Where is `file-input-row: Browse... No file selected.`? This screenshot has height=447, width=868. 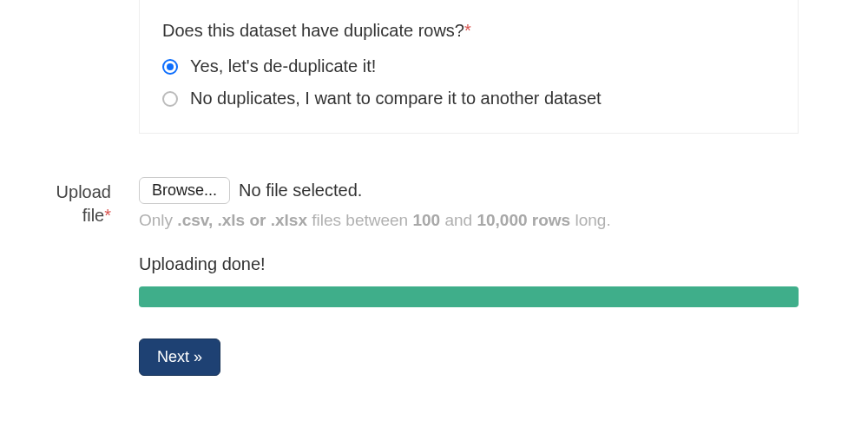
file-input-row: Browse... No file selected. is located at coordinates (469, 191).